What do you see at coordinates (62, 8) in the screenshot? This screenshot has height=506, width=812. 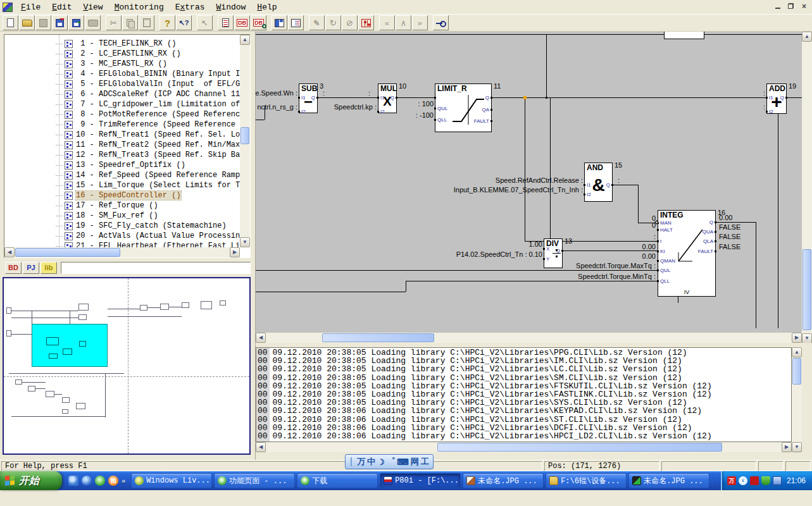 I see `menu-edit: Edit` at bounding box center [62, 8].